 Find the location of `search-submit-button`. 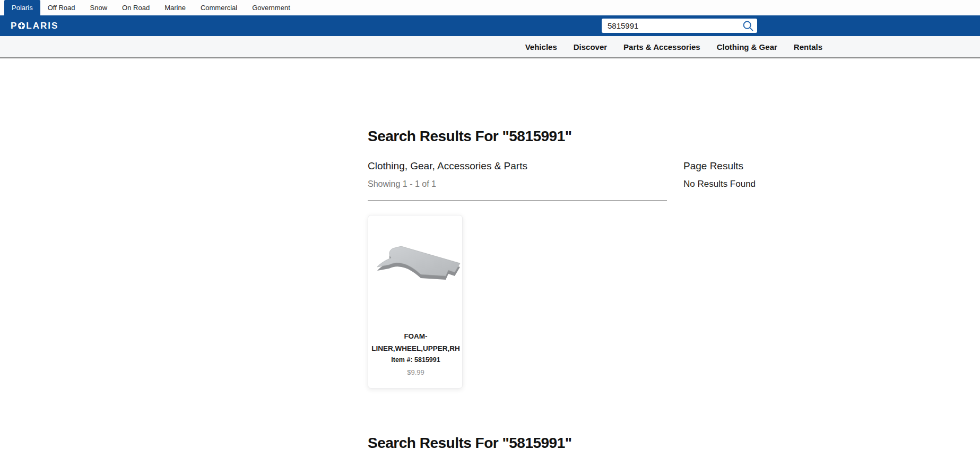

search-submit-button is located at coordinates (748, 26).